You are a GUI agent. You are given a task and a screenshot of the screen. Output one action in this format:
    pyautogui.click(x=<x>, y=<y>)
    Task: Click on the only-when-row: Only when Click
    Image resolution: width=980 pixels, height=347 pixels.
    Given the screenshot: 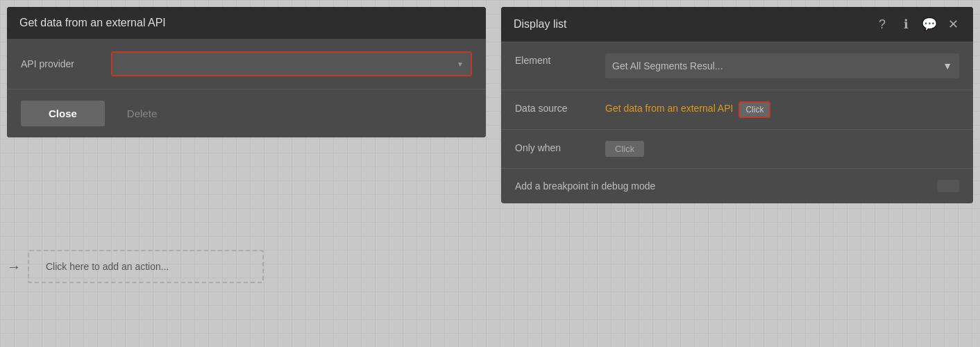 What is the action you would take?
    pyautogui.click(x=737, y=149)
    